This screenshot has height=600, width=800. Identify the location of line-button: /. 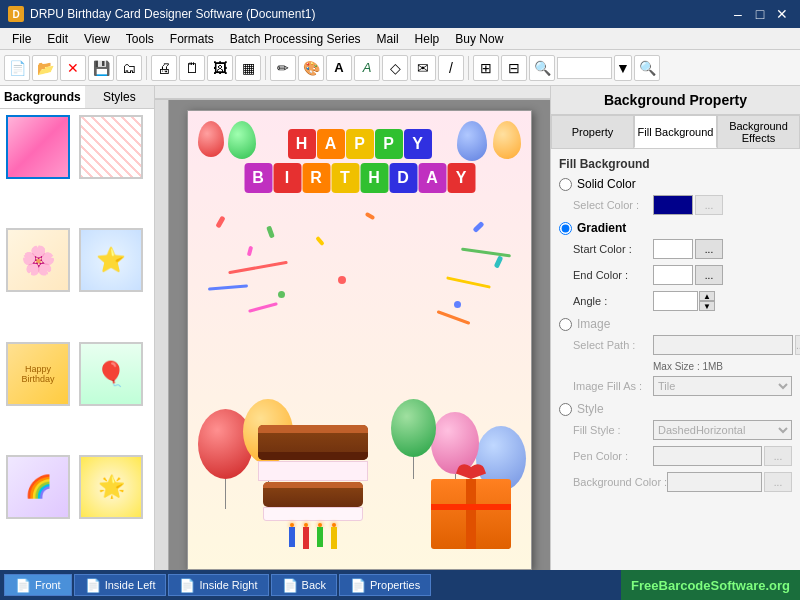
(451, 68).